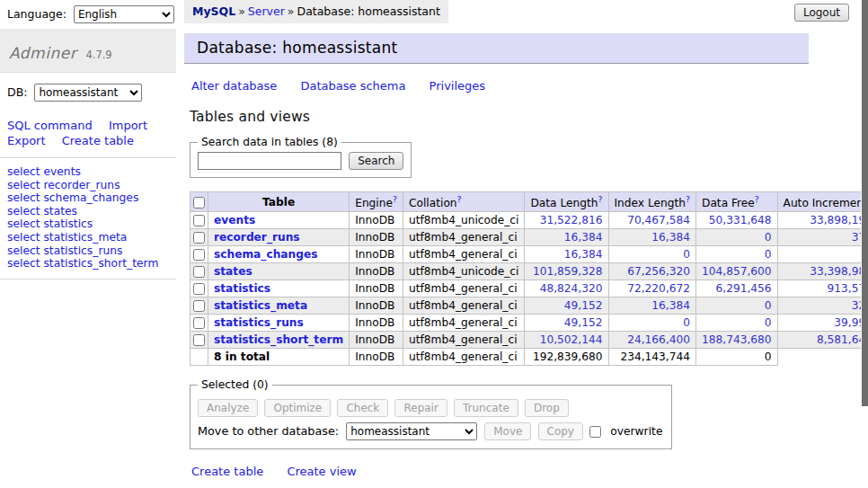 Image resolution: width=868 pixels, height=488 pixels. I want to click on auto-increment-cell: 378, so click(823, 237).